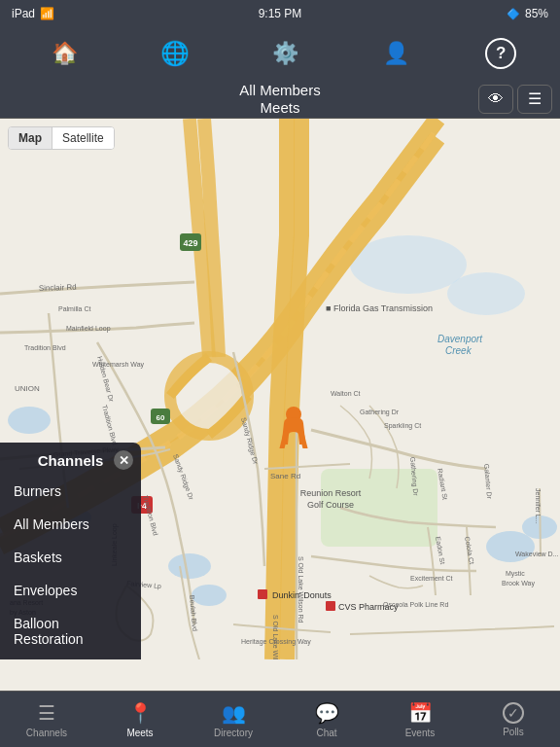 The image size is (560, 747). I want to click on ipad-label: iPad, so click(23, 14).